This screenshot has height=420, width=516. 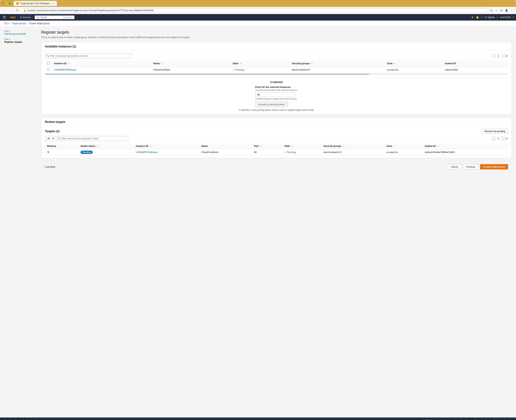 What do you see at coordinates (277, 142) in the screenshot?
I see `review-targets-body: Targets (1) Remove all pending All 🔍` at bounding box center [277, 142].